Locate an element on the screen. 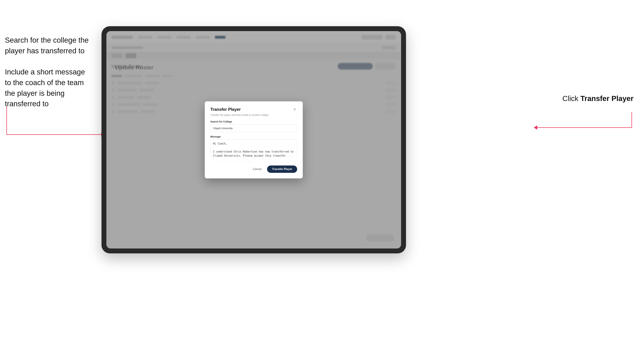 This screenshot has width=644, height=346. message-textarea: Hi Coach, I understand Chris Robertson h… is located at coordinates (254, 148).